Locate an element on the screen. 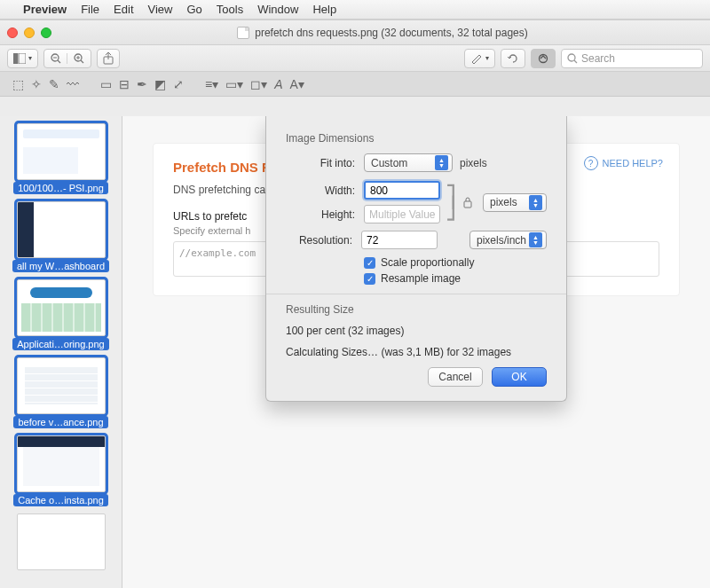 The image size is (710, 588). menu-go: Go is located at coordinates (193, 9).